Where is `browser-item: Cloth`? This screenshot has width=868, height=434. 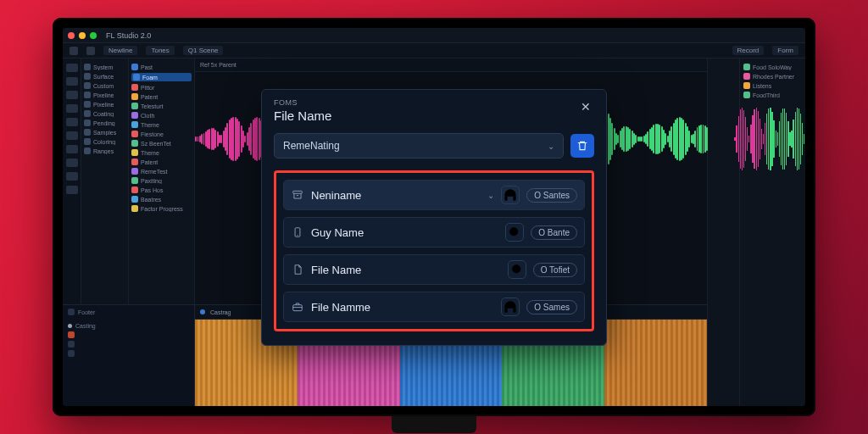 browser-item: Cloth is located at coordinates (161, 115).